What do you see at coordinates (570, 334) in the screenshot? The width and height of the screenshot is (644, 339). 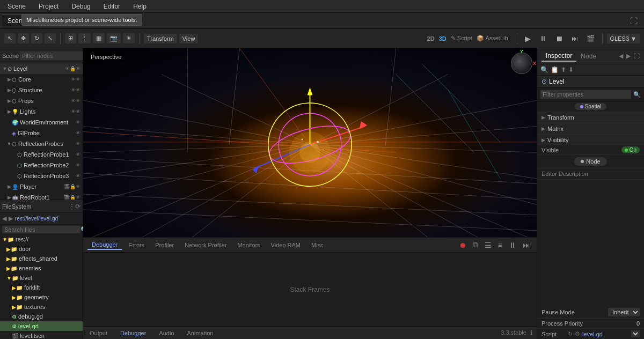 I see `script-reload-icon: ↻` at bounding box center [570, 334].